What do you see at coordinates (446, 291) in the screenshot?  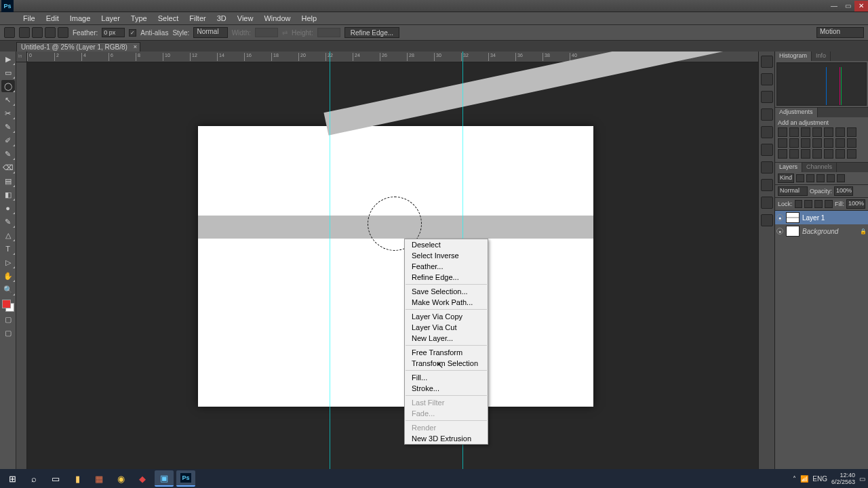 I see `ctx-save-selection: Save Selection...` at bounding box center [446, 291].